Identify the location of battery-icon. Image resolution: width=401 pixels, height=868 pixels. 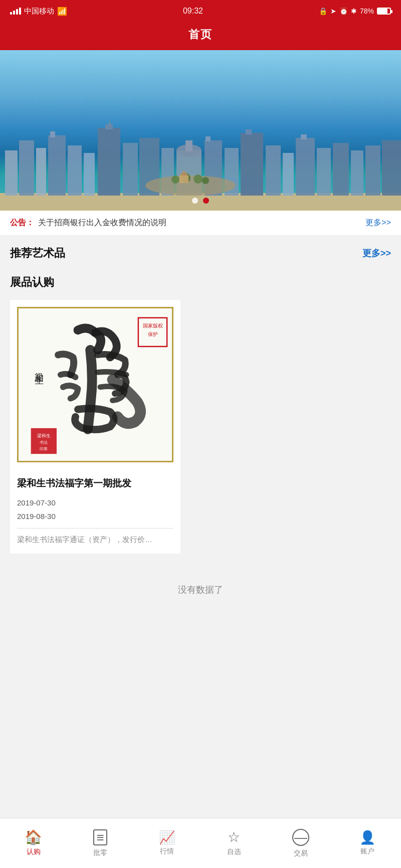
(384, 11).